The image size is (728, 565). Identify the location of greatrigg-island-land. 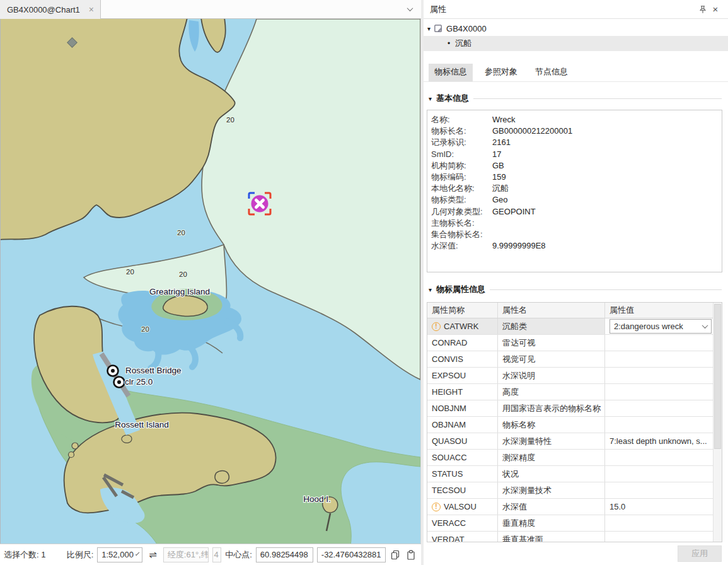
(185, 306).